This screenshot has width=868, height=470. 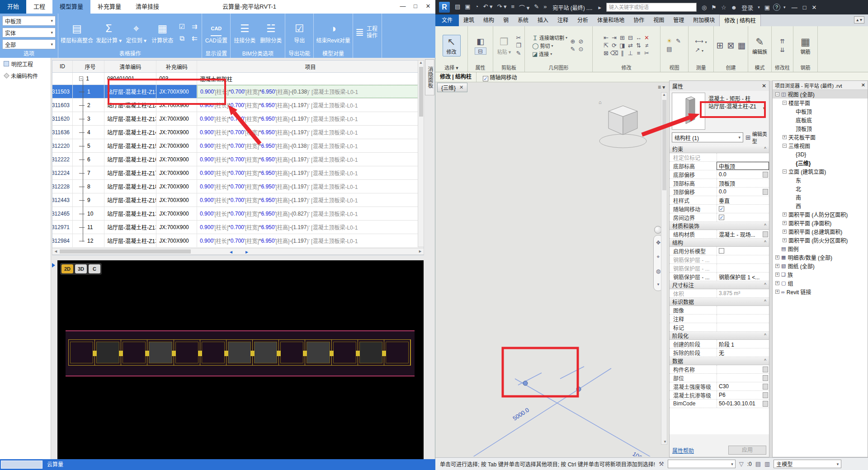 I want to click on property-row: 顶部偏移0.0, so click(x=719, y=192).